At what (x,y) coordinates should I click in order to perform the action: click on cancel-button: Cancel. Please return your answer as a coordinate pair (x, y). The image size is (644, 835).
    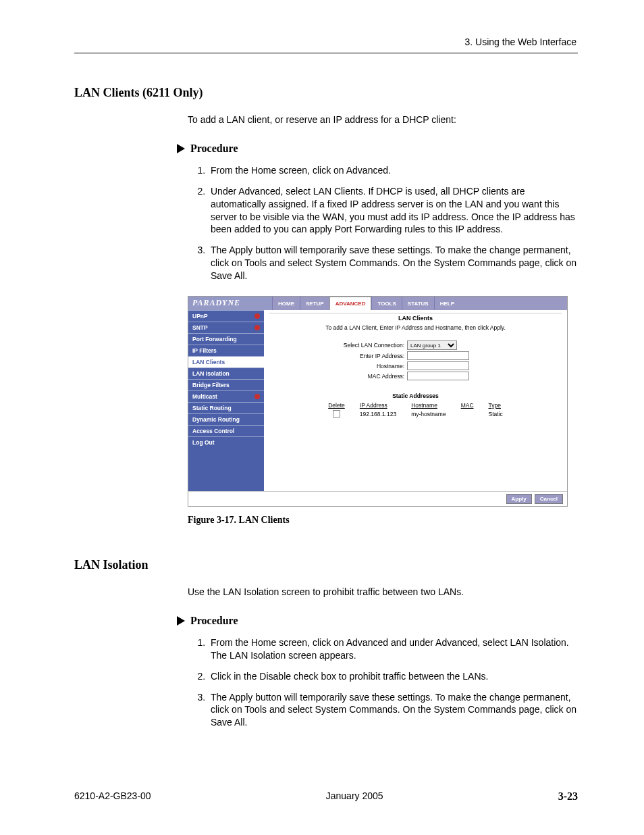
    Looking at the image, I should click on (549, 499).